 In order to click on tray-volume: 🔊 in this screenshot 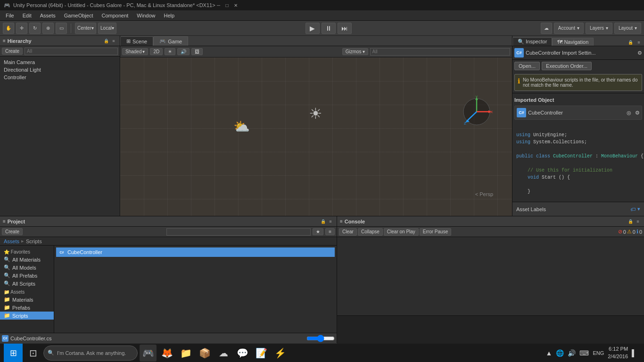, I will do `click(571, 353)`.